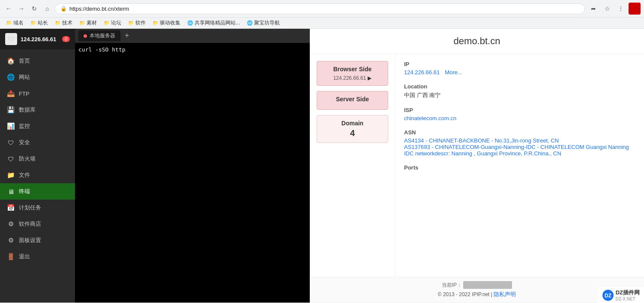 The width and height of the screenshot is (644, 303). What do you see at coordinates (352, 99) in the screenshot?
I see `server-side-label: Server Side` at bounding box center [352, 99].